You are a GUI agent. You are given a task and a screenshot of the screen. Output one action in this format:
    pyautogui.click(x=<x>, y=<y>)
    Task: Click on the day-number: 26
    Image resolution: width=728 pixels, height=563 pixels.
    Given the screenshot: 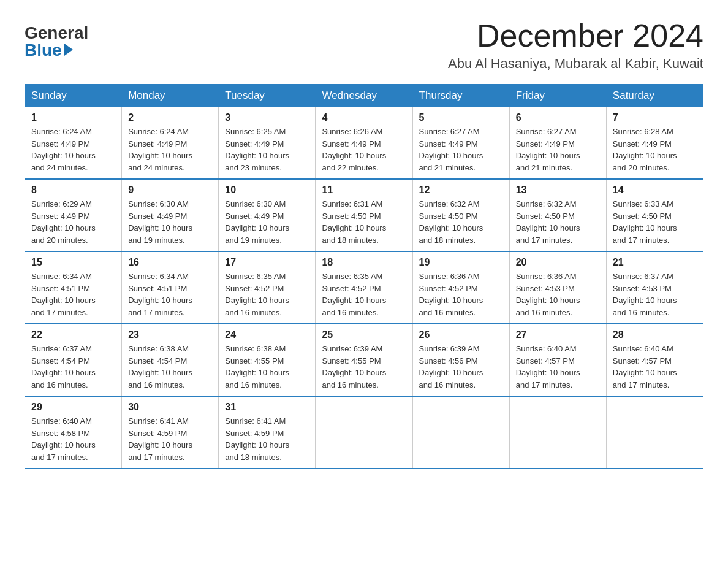 What is the action you would take?
    pyautogui.click(x=461, y=335)
    